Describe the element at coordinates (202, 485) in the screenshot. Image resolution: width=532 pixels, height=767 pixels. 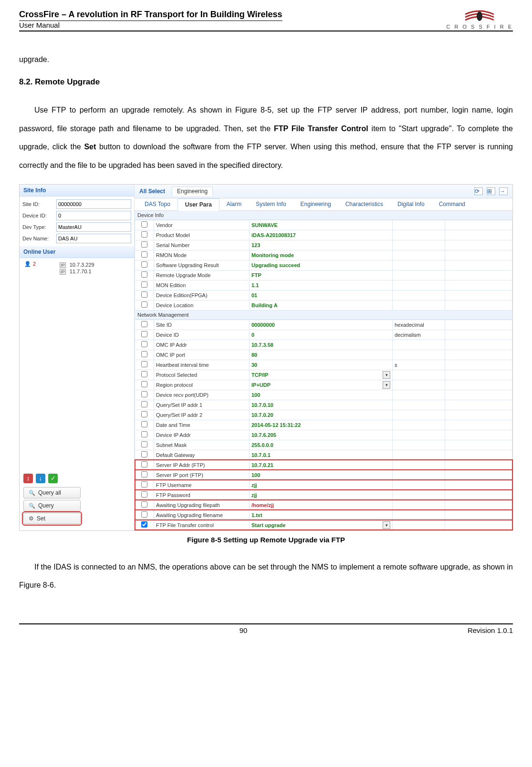
I see `param-name: FTP Username` at that location.